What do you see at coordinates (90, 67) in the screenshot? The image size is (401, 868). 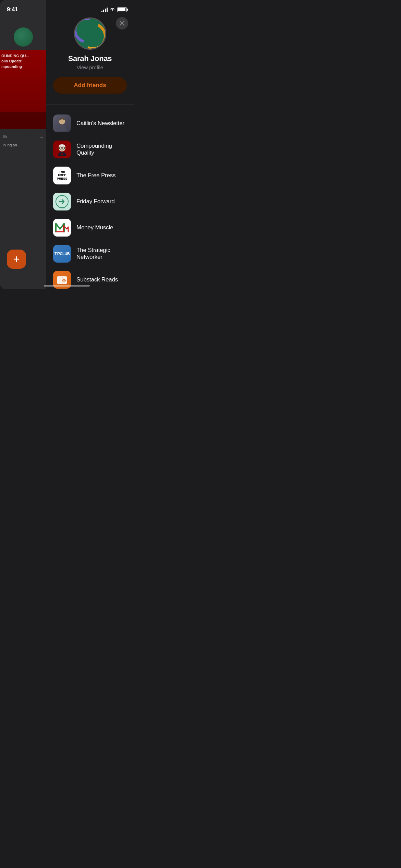 I see `view-profile-link: View profile` at bounding box center [90, 67].